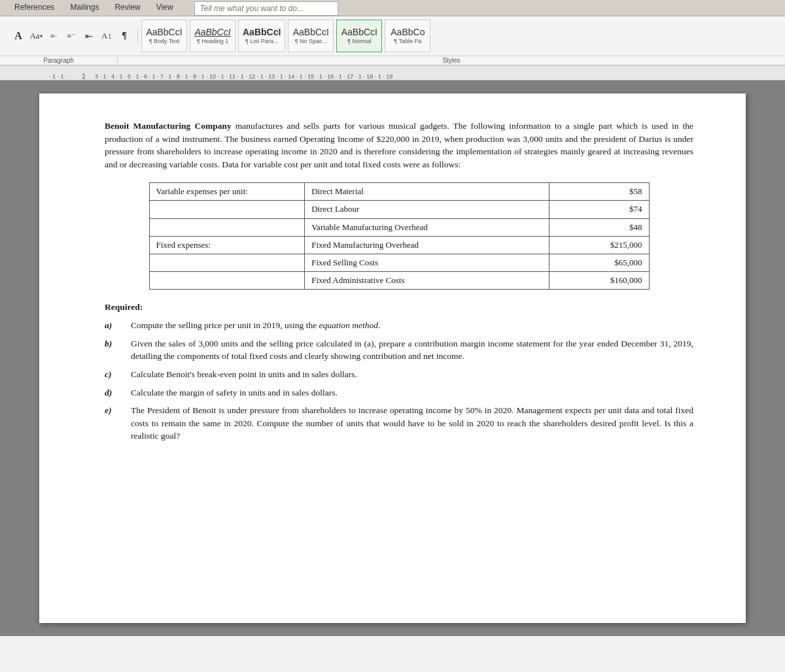 Image resolution: width=785 pixels, height=672 pixels. What do you see at coordinates (127, 8) in the screenshot?
I see `tab-review: Review` at bounding box center [127, 8].